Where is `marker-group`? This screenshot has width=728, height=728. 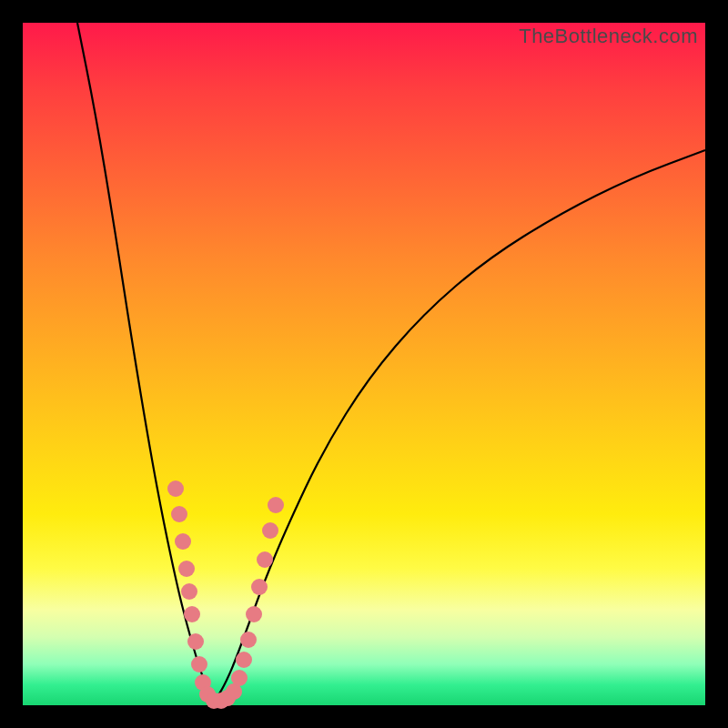 marker-group is located at coordinates (226, 595).